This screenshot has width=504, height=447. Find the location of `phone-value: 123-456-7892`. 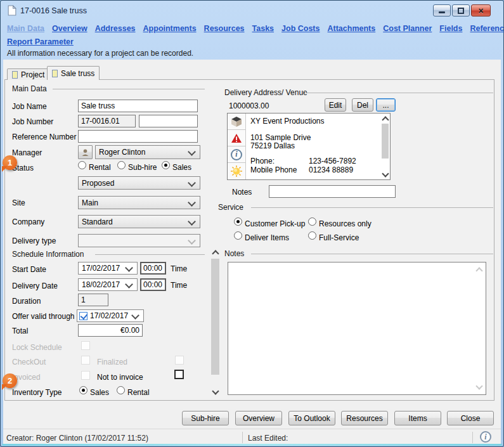

phone-value: 123-456-7892 is located at coordinates (332, 161).